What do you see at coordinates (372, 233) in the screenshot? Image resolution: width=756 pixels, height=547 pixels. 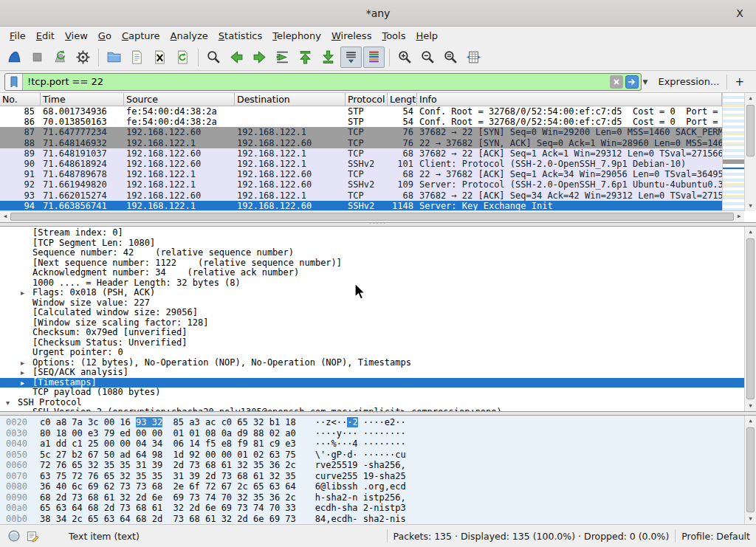 I see `detail-line: [Stream index: 0]` at bounding box center [372, 233].